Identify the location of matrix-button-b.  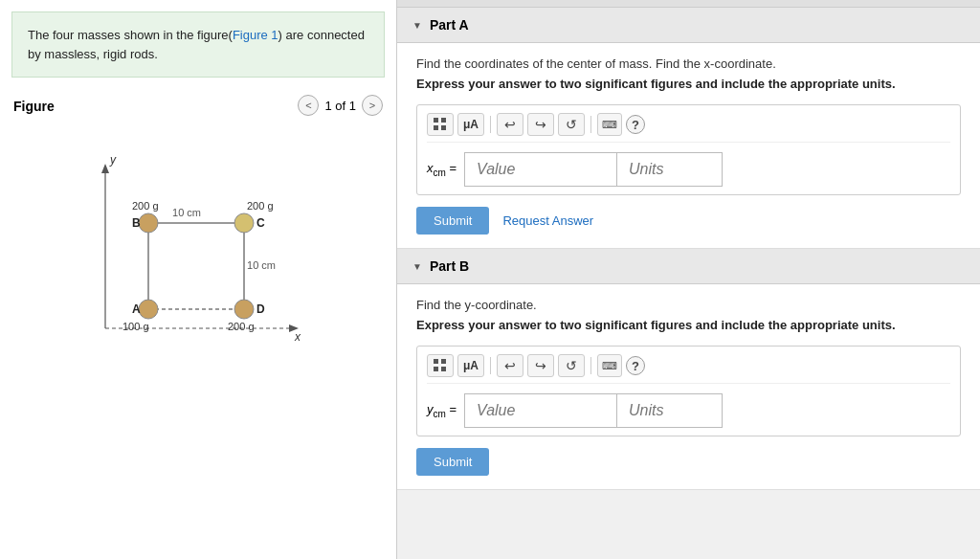
(440, 366).